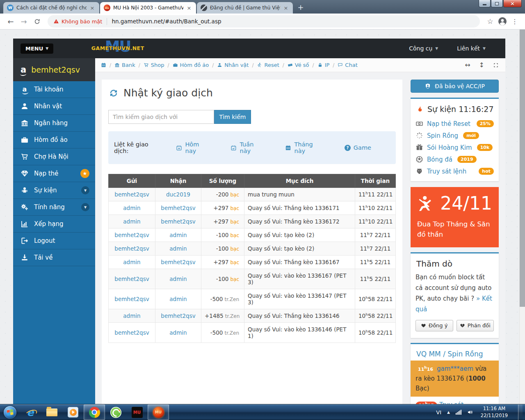 Image resolution: width=525 pixels, height=420 pixels. Describe the element at coordinates (191, 65) in the screenshot. I see `breadcrumb-item-hòm-đồ-ảo: Hòm đồ ảo` at that location.